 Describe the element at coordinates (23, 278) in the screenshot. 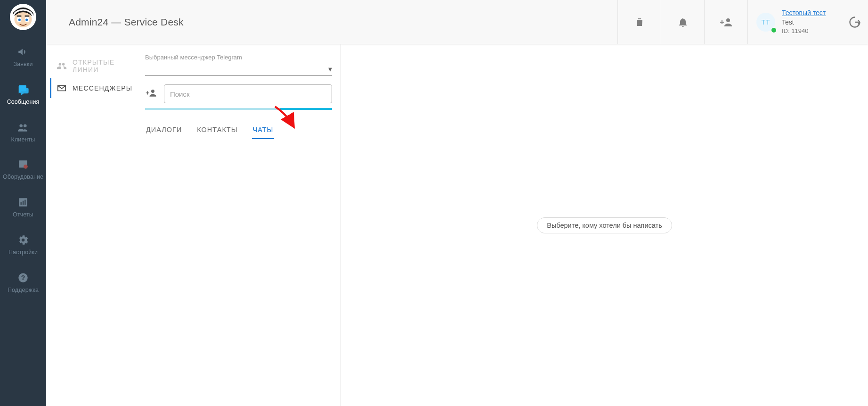

I see `help-icon: ?` at that location.